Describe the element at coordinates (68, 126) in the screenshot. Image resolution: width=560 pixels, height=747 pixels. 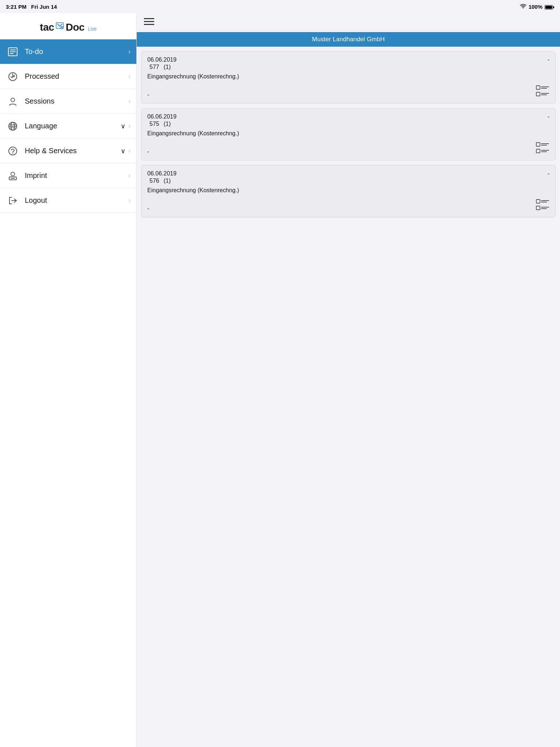
I see `sidebar-item-language: Language ∨ ›` at that location.